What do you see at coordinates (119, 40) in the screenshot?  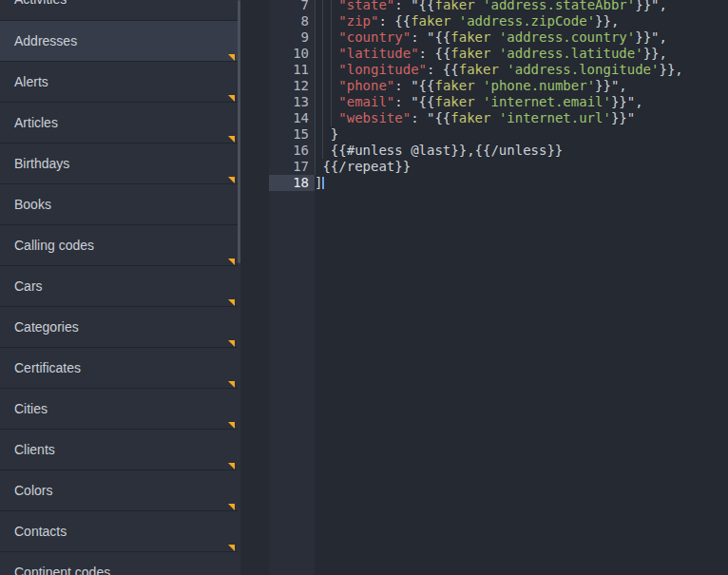 I see `sidebar-item-addresses: Addresses` at bounding box center [119, 40].